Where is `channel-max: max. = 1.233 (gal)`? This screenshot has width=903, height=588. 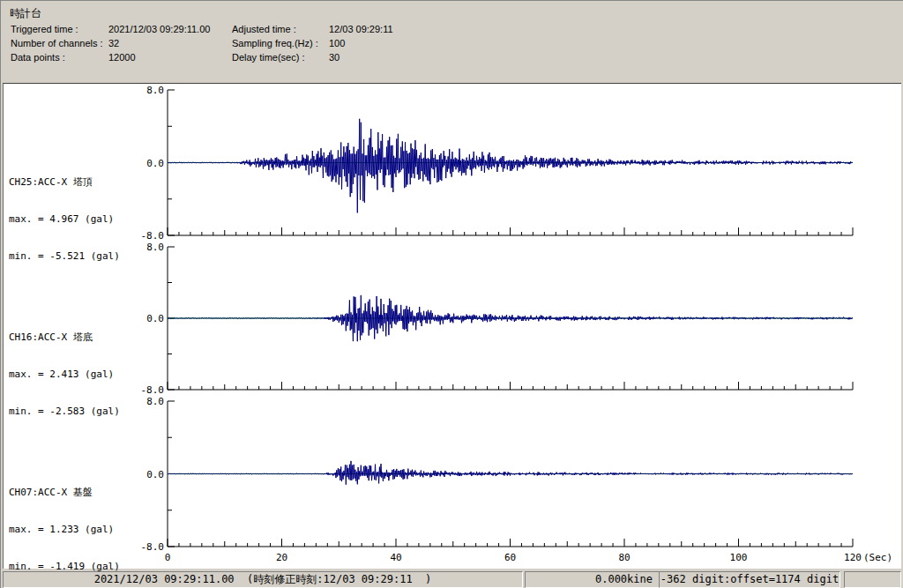 channel-max: max. = 1.233 (gal) is located at coordinates (84, 530).